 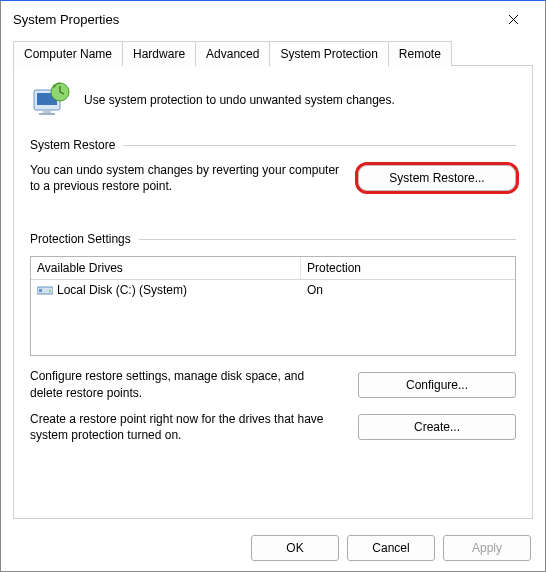 What do you see at coordinates (50, 100) in the screenshot?
I see `system-protection-icon` at bounding box center [50, 100].